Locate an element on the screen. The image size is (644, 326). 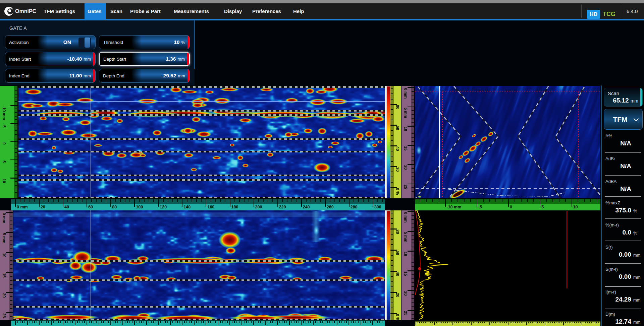
index-ruler-bottom-tick is located at coordinates (540, 203).